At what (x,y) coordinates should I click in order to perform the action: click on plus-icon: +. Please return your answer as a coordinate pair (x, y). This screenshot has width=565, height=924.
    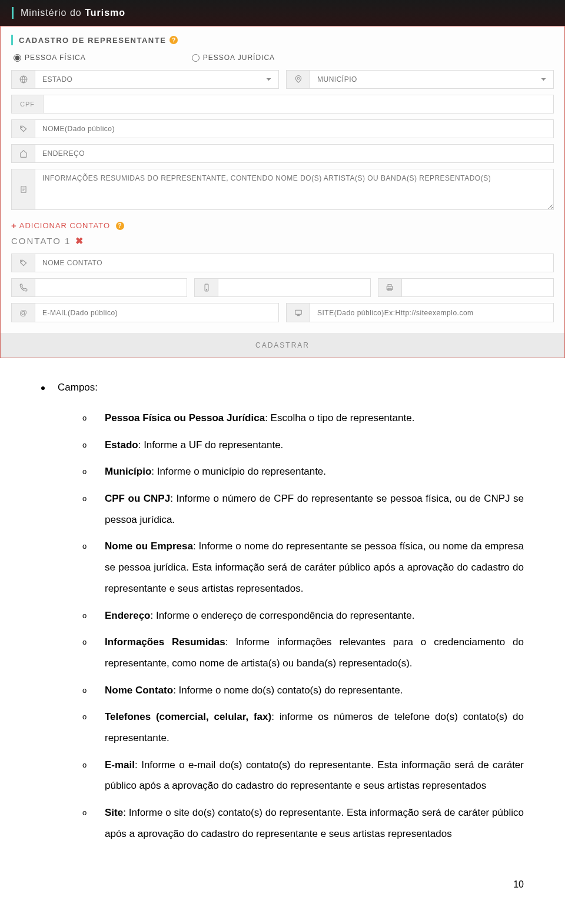
    Looking at the image, I should click on (14, 226).